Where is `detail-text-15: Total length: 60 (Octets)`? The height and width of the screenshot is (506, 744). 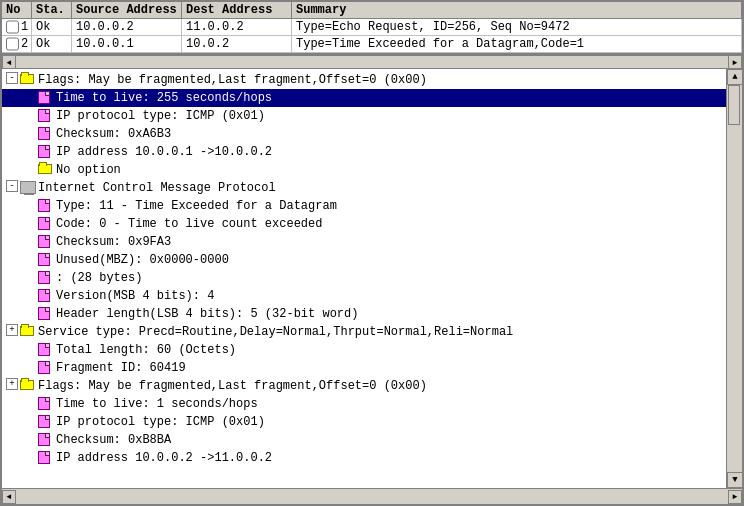
detail-text-15: Total length: 60 (Octets) is located at coordinates (146, 350).